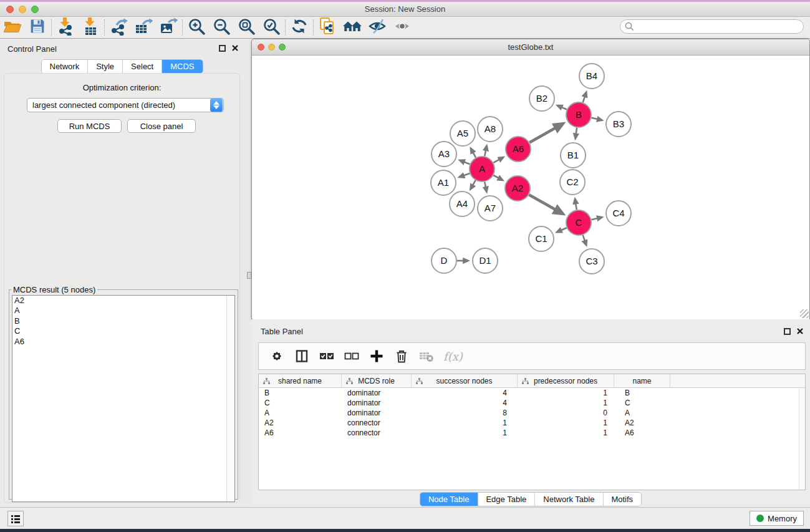 Image resolution: width=810 pixels, height=532 pixels. What do you see at coordinates (579, 223) in the screenshot?
I see `graph-node-C: C` at bounding box center [579, 223].